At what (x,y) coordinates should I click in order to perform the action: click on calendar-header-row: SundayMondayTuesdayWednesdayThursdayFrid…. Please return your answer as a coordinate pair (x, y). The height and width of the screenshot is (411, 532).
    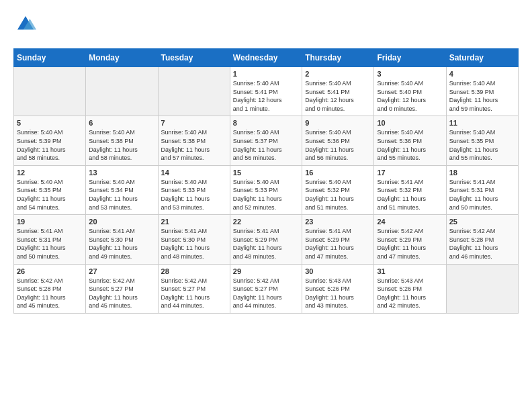
    Looking at the image, I should click on (266, 58).